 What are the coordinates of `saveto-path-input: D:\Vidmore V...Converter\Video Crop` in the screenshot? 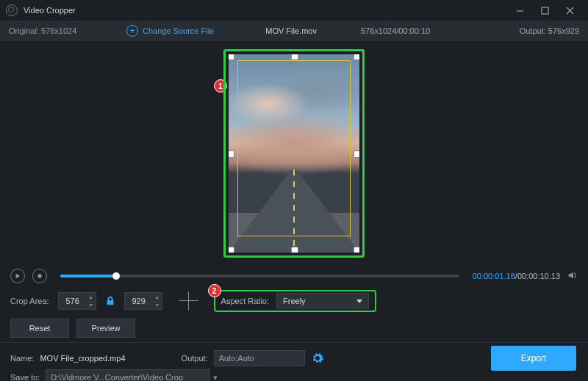 It's located at (128, 375).